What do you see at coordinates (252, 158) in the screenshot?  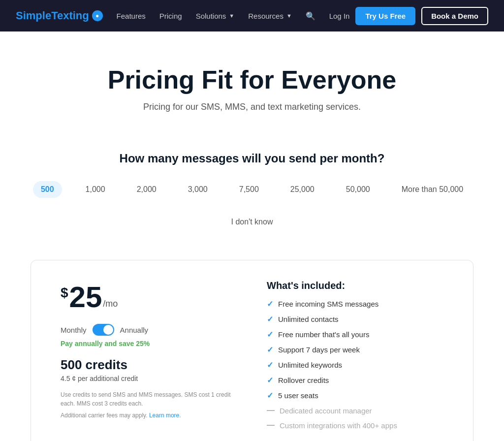 I see `messages-question: How many messages will you send per mont…` at bounding box center [252, 158].